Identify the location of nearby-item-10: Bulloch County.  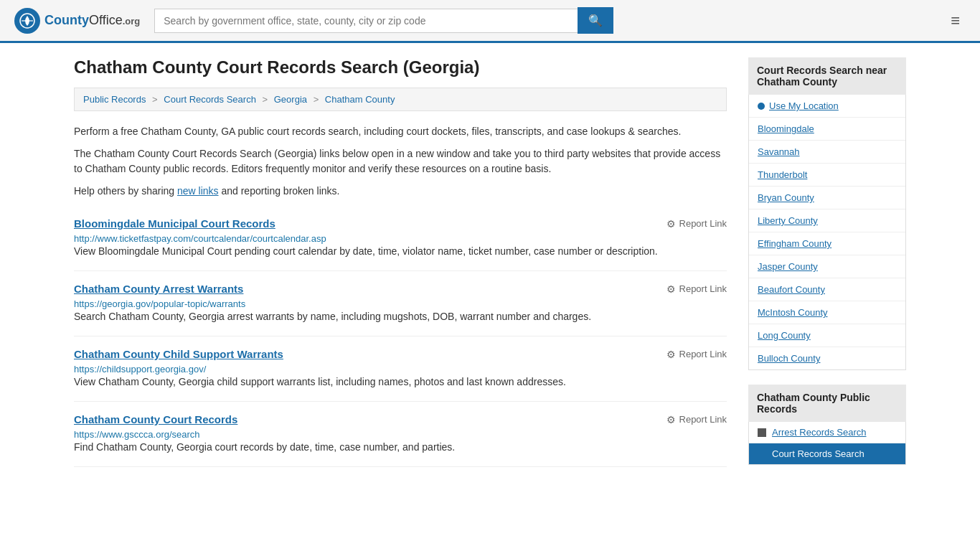
(827, 359).